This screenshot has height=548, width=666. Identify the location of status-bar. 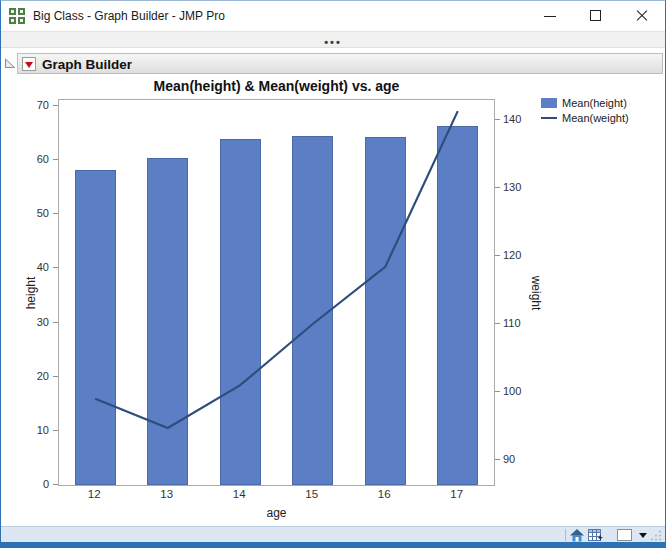
(333, 534).